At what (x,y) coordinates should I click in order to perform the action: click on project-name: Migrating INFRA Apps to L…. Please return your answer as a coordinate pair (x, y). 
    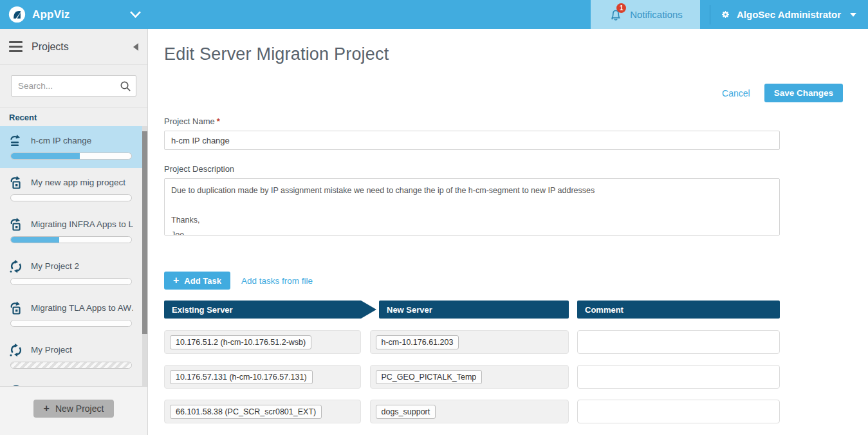
    Looking at the image, I should click on (82, 224).